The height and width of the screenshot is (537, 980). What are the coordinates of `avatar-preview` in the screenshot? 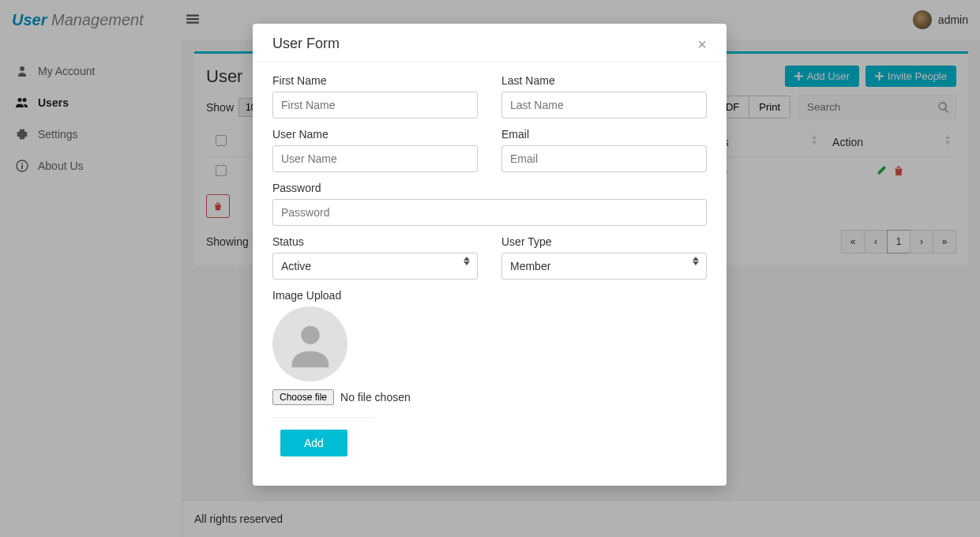 It's located at (310, 344).